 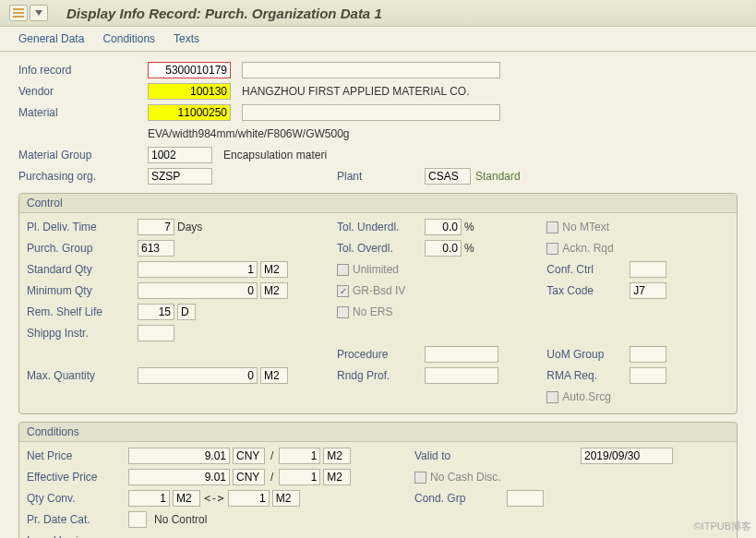 I want to click on qtyconv2-input, so click(x=249, y=498).